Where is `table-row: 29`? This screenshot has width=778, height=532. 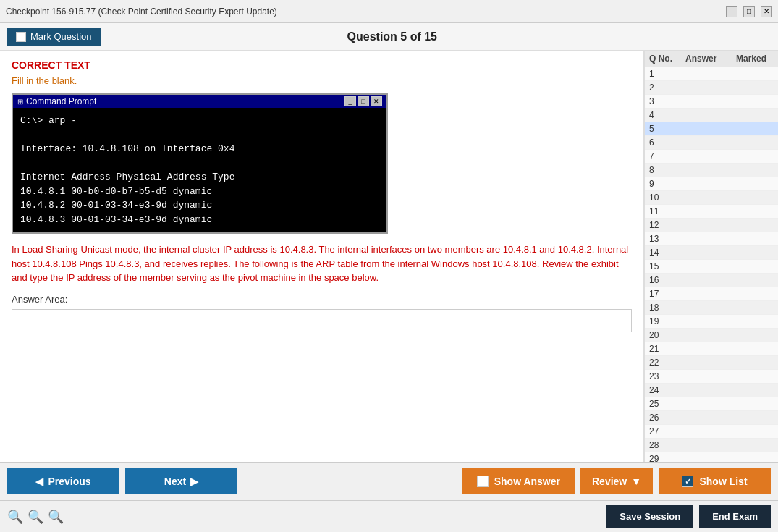 table-row: 29 is located at coordinates (711, 457).